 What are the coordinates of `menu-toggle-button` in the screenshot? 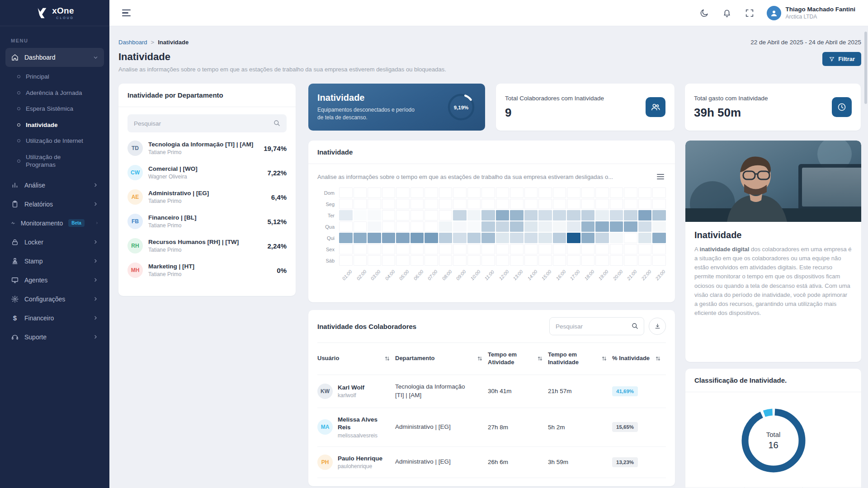 It's located at (127, 13).